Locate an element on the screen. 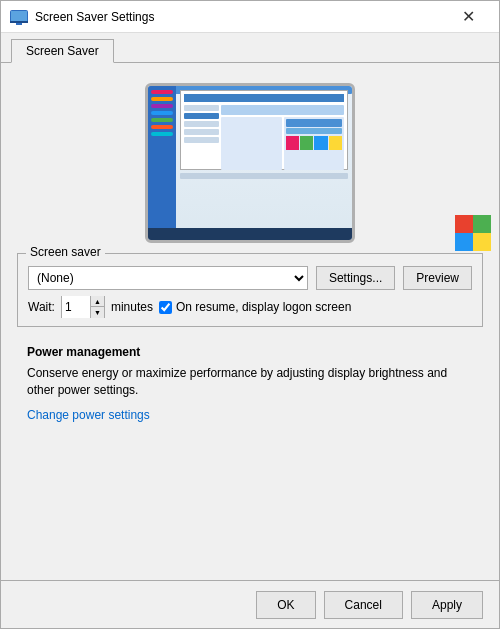  group-label: Screen saver is located at coordinates (66, 252).